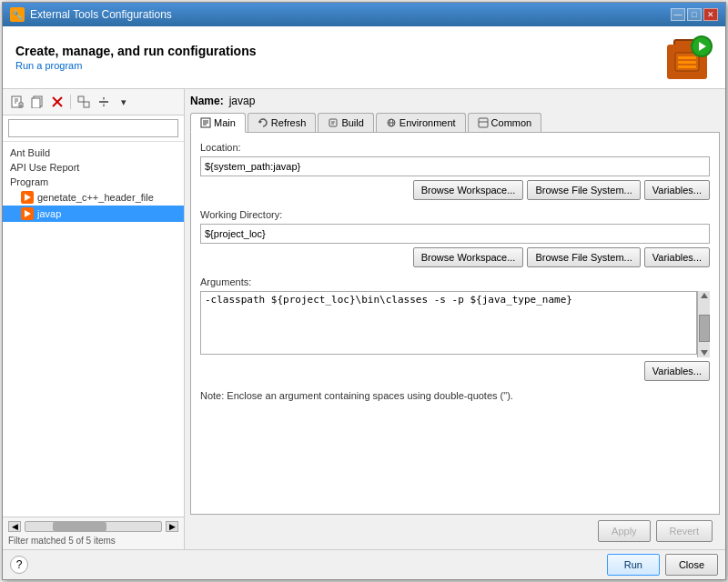 The height and width of the screenshot is (582, 728). I want to click on tab-refresh: Refresh, so click(282, 122).